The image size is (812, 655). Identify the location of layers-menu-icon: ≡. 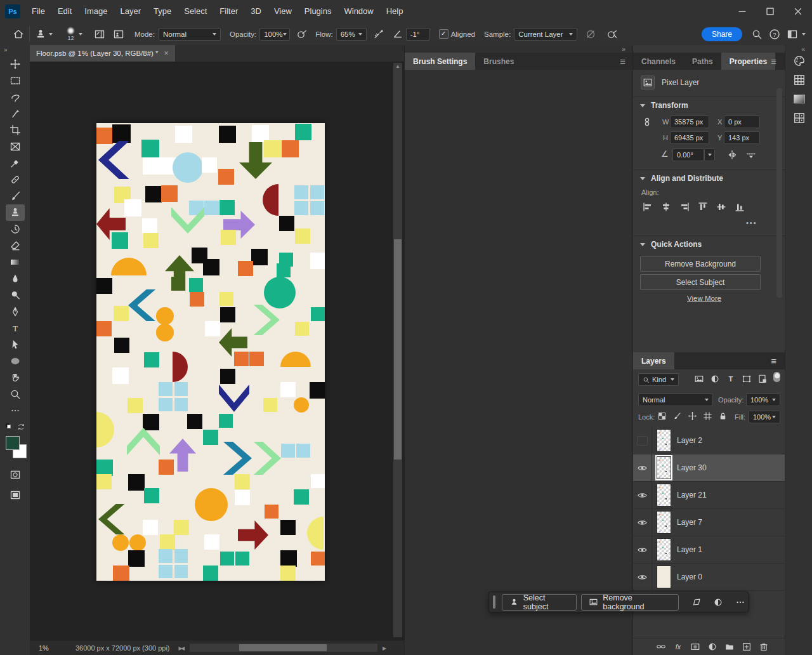
(774, 361).